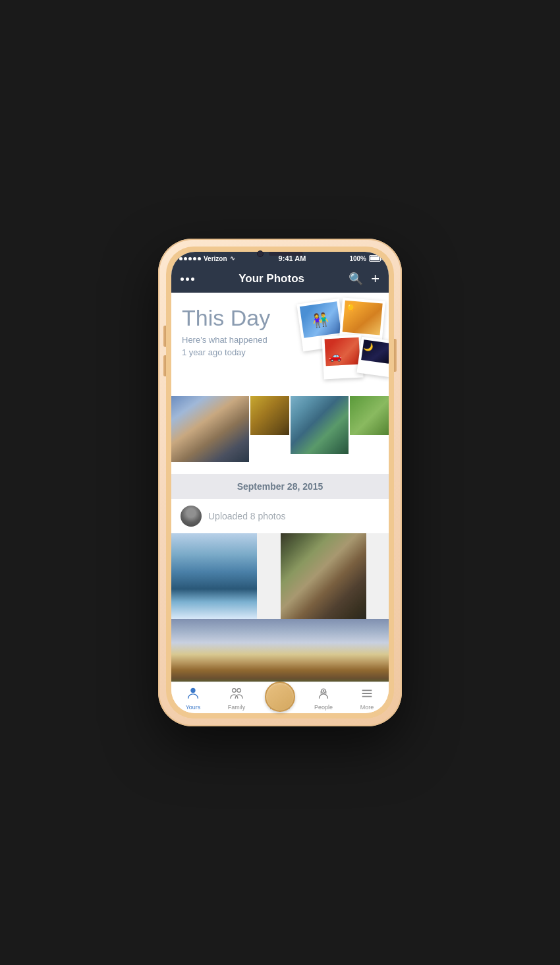  What do you see at coordinates (367, 699) in the screenshot?
I see `tab-more: More` at bounding box center [367, 699].